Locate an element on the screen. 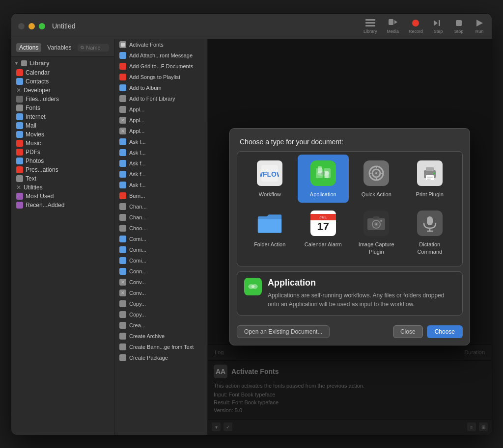  list-item: Create Package is located at coordinates (161, 358).